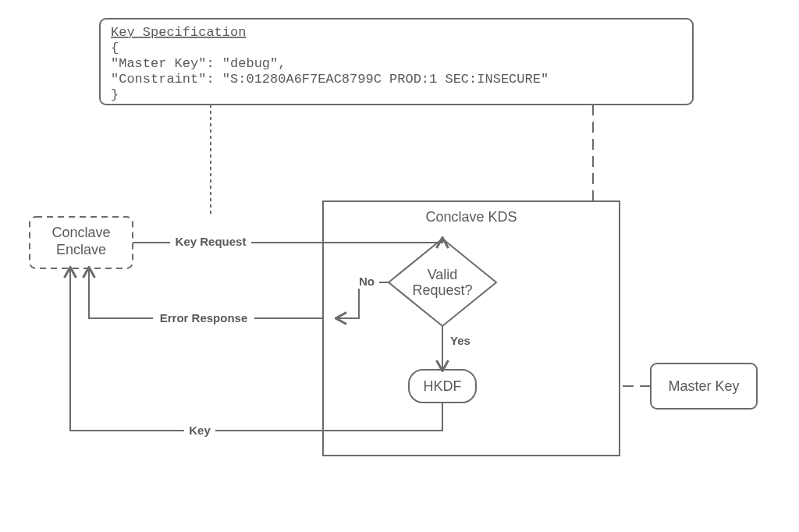 Image resolution: width=799 pixels, height=532 pixels. Describe the element at coordinates (198, 64) in the screenshot. I see `key-spec-line2: "Master Key": "debug",` at that location.